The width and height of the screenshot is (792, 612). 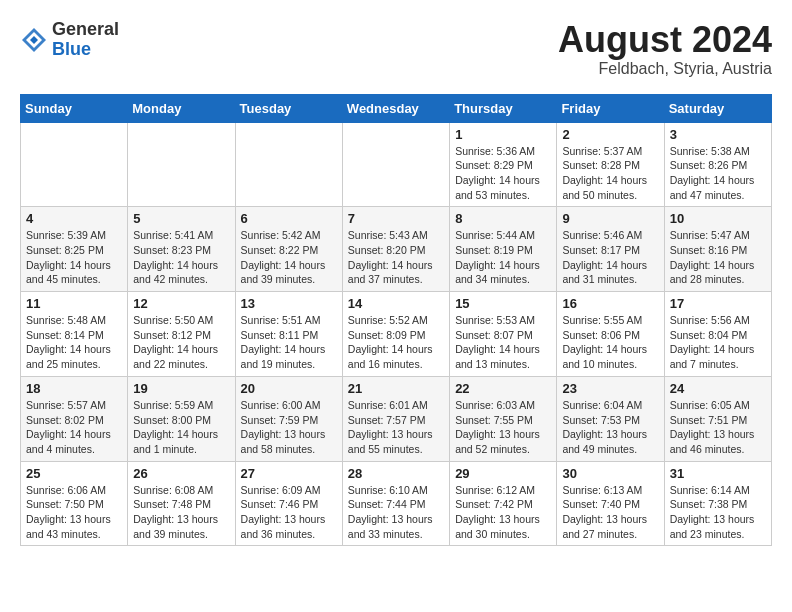 What do you see at coordinates (610, 388) in the screenshot?
I see `day-number: 23` at bounding box center [610, 388].